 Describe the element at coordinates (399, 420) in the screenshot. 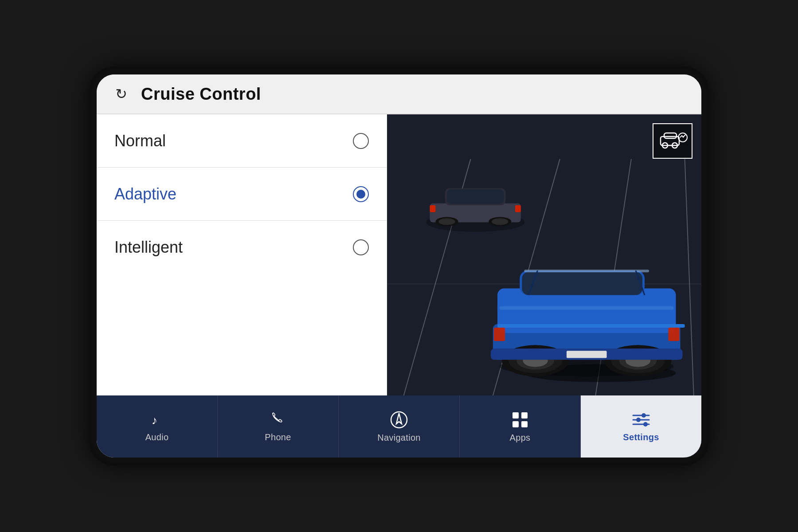

I see `navigation-icon` at that location.